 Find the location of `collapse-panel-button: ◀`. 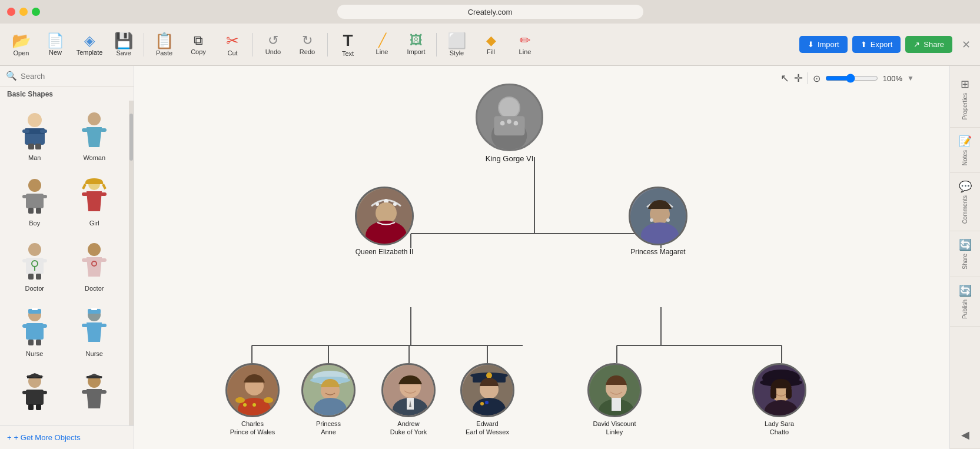

collapse-panel-button: ◀ is located at coordinates (965, 435).